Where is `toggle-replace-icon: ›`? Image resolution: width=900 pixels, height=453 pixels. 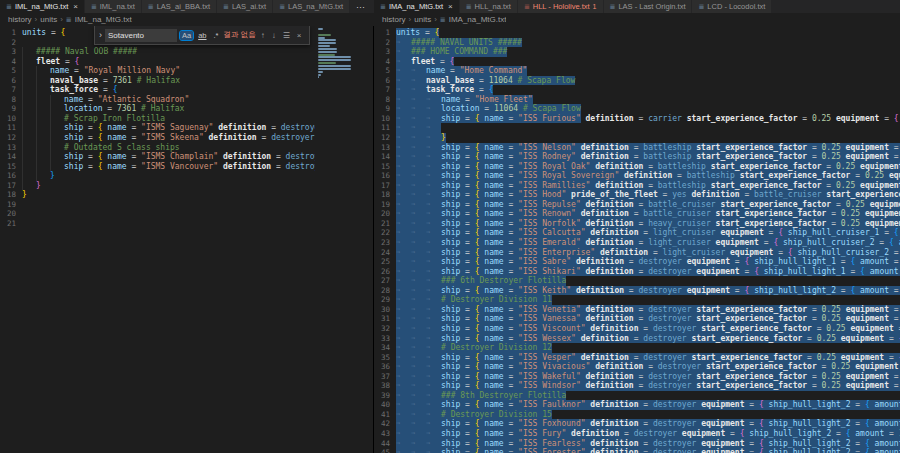
toggle-replace-icon: › is located at coordinates (100, 35).